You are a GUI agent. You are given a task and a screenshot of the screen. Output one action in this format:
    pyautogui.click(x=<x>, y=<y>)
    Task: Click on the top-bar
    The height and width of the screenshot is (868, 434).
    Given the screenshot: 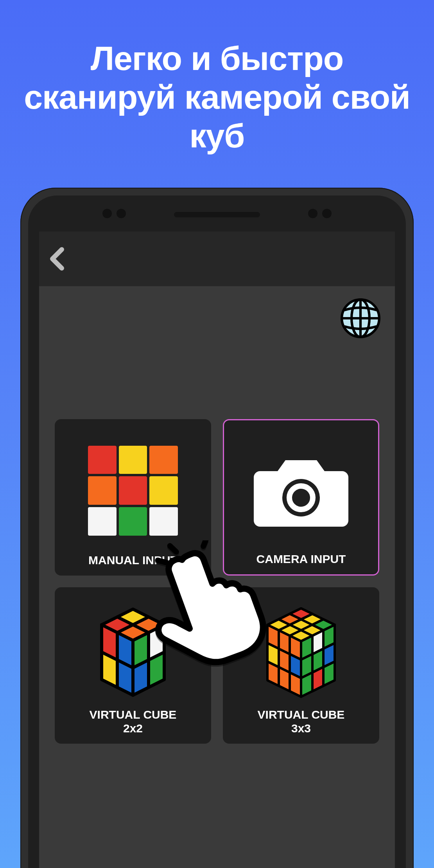 What is the action you would take?
    pyautogui.click(x=217, y=259)
    